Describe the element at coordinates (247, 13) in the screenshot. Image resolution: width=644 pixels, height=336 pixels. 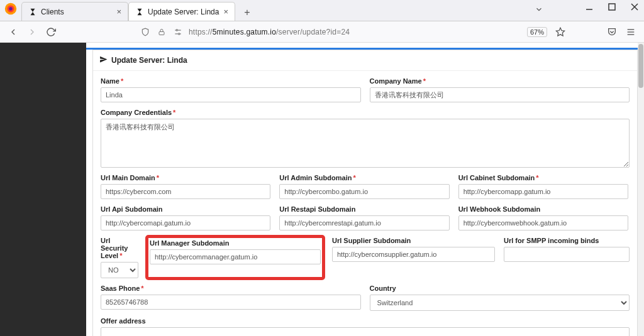
I see `new-tab-button: +` at that location.